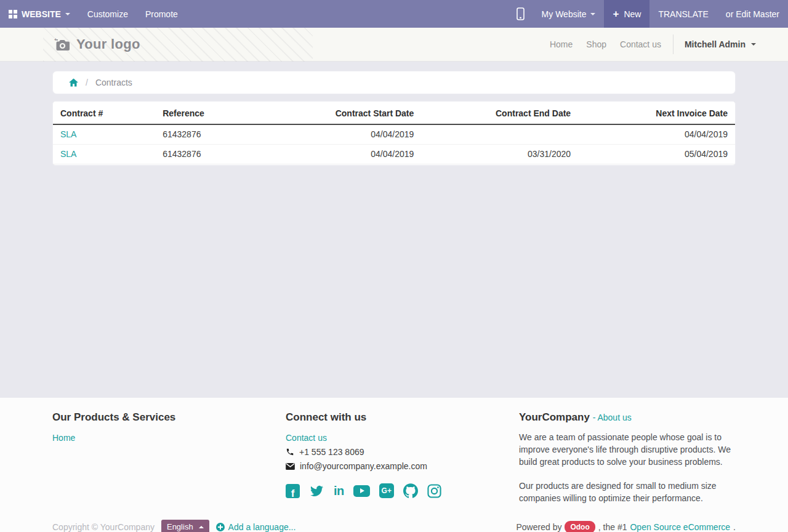 This screenshot has height=532, width=788. Describe the element at coordinates (411, 491) in the screenshot. I see `github-icon` at that location.